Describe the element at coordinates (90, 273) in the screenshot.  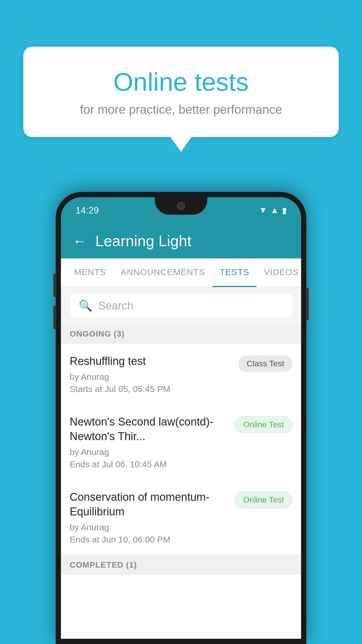
I see `tab-ments: MENTS` at that location.